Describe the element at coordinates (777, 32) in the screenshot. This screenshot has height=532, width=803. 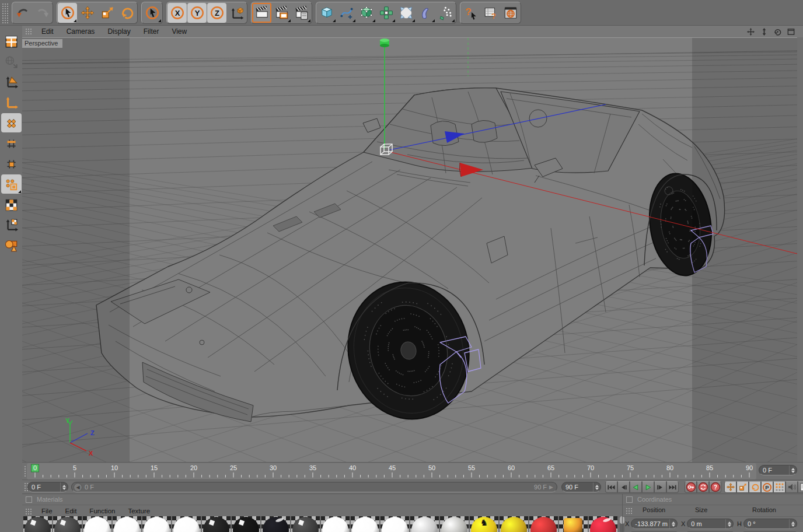
I see `orbit-view-icon` at that location.